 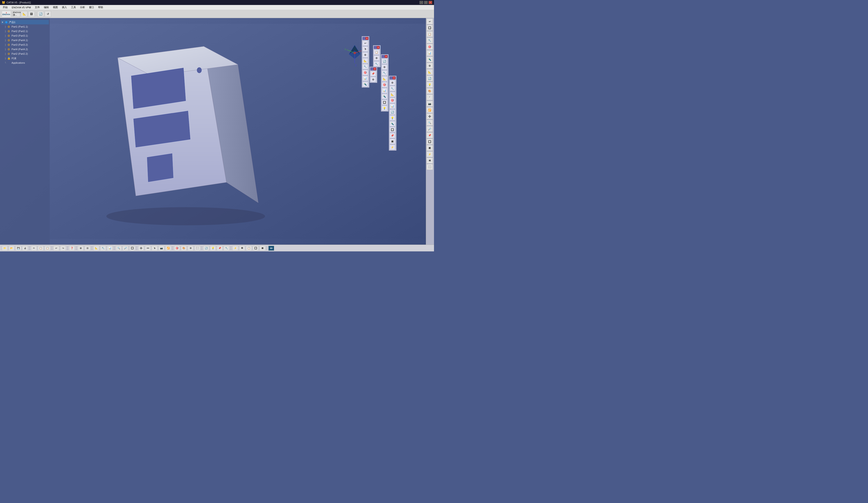 What do you see at coordinates (430, 116) in the screenshot?
I see `right-btn-16: ➕` at bounding box center [430, 116].